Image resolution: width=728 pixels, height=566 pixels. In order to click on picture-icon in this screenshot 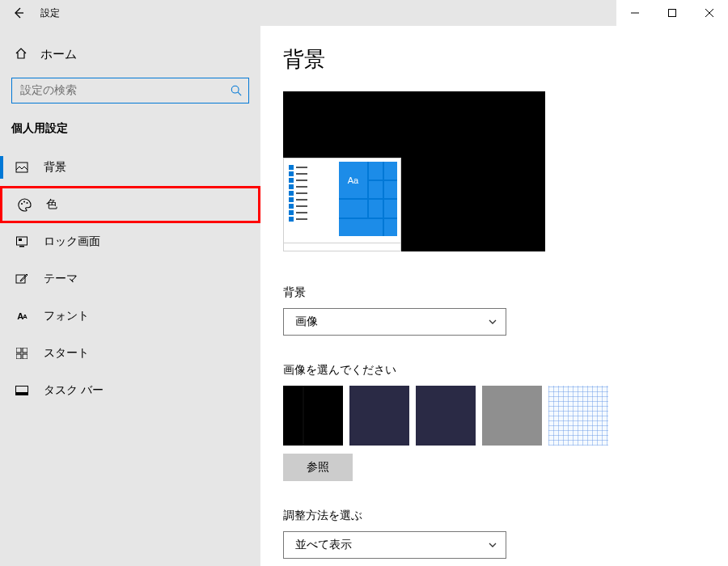, I will do `click(22, 167)`.